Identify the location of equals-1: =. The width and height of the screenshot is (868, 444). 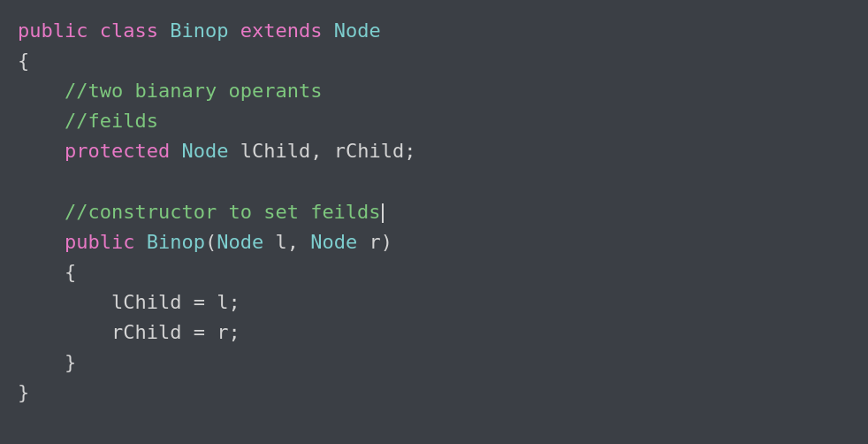
(200, 302).